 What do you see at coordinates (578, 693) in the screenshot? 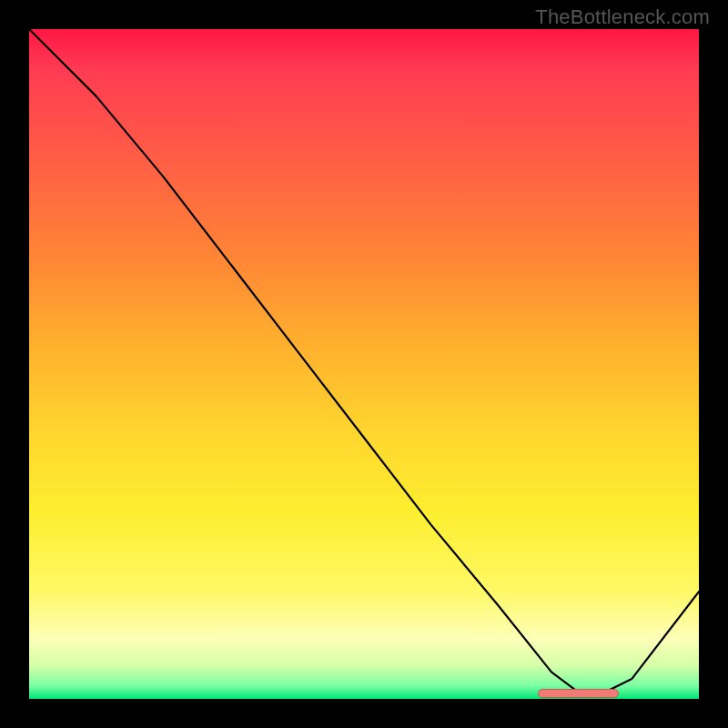
I see `chart-minimum-marker` at bounding box center [578, 693].